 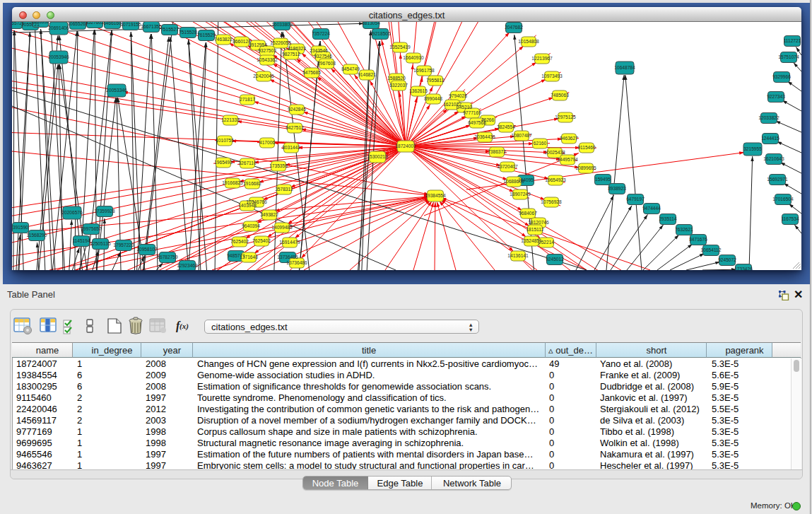 I want to click on svg-text: 7615529, so click(x=206, y=35).